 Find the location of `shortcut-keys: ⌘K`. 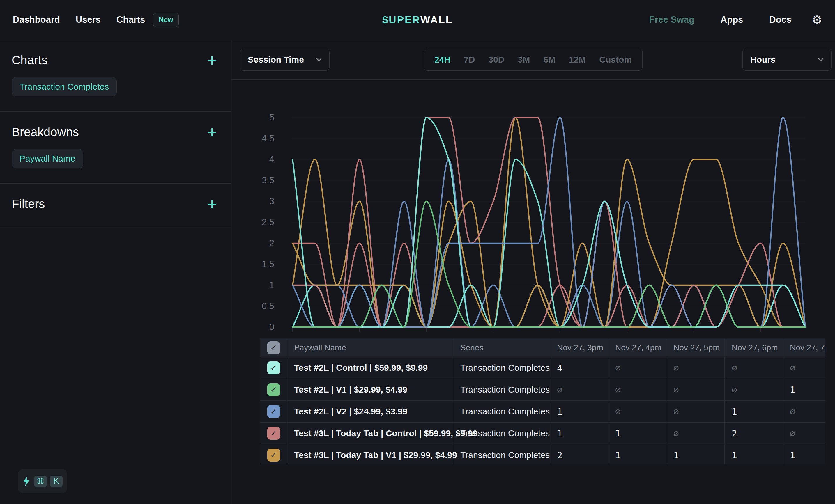

shortcut-keys: ⌘K is located at coordinates (48, 481).